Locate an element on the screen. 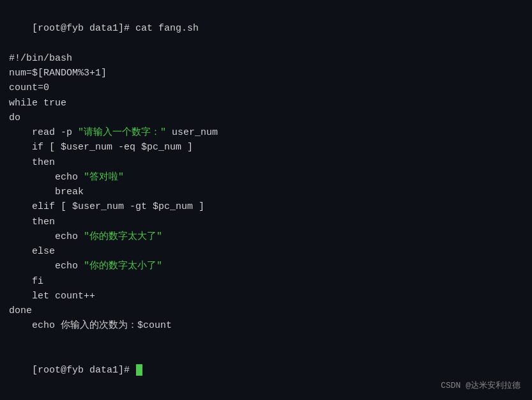  line-prompt-cat: [root@fyb data1]# cat fang.sh is located at coordinates (266, 29).